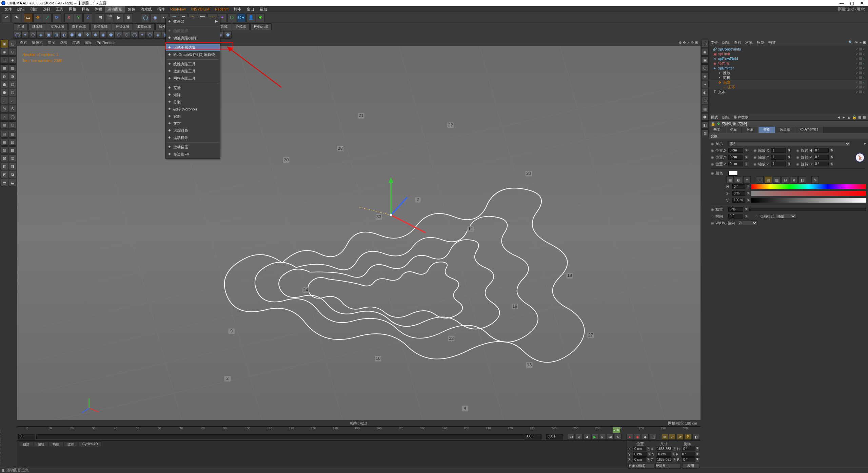  What do you see at coordinates (610, 437) in the screenshot?
I see `goto-end-button: ⏭` at bounding box center [610, 437].